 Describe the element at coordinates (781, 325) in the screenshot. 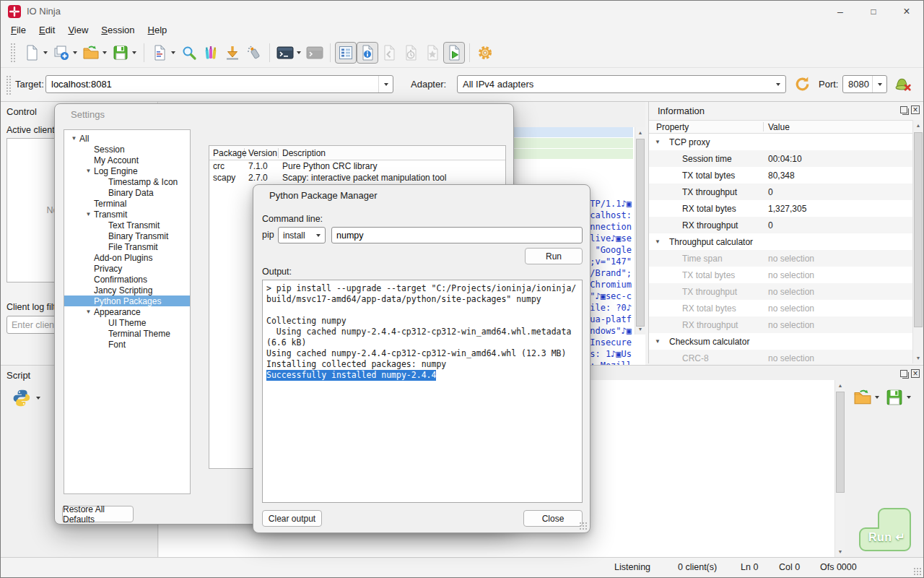

I see `property-row: ▼ RX throughput no selection` at that location.